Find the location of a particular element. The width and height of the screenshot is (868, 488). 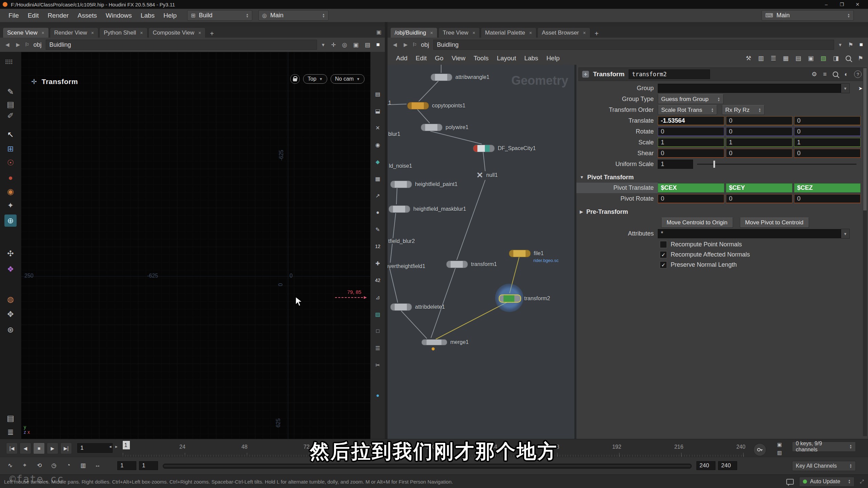

normals-icon: ↗ is located at coordinates (378, 196).